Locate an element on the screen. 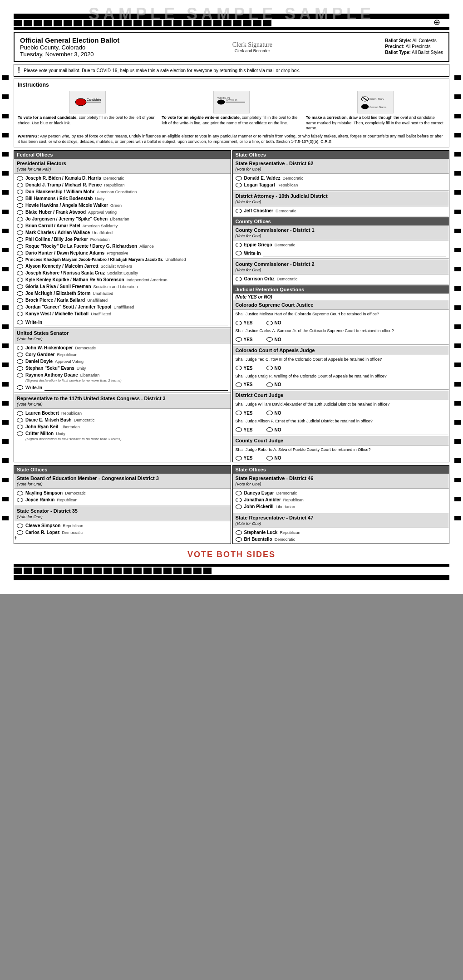 This screenshot has width=463, height=980. district-court-header: District Court Judge is located at coordinates (341, 396).